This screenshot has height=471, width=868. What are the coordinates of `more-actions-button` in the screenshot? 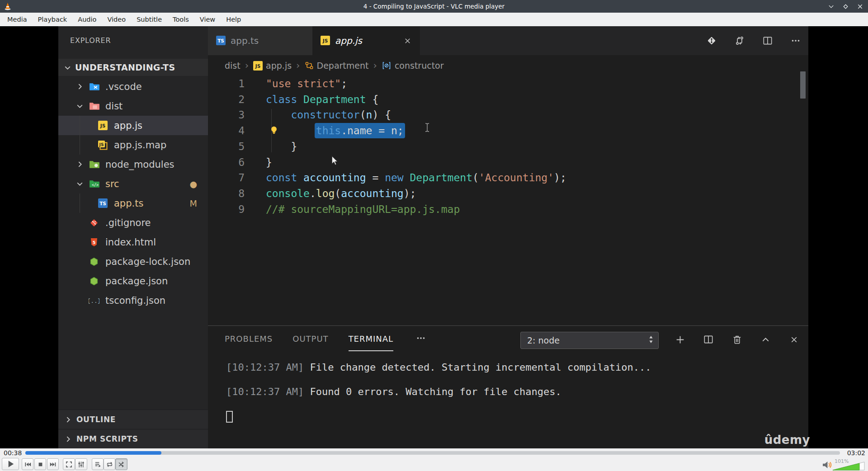 It's located at (796, 41).